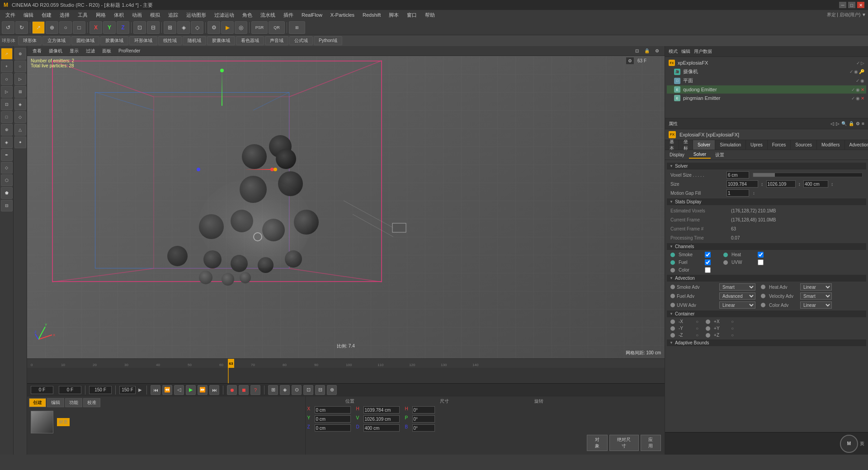 This screenshot has height=470, width=868. I want to click on vp-camera-menu: 摄像机, so click(56, 51).